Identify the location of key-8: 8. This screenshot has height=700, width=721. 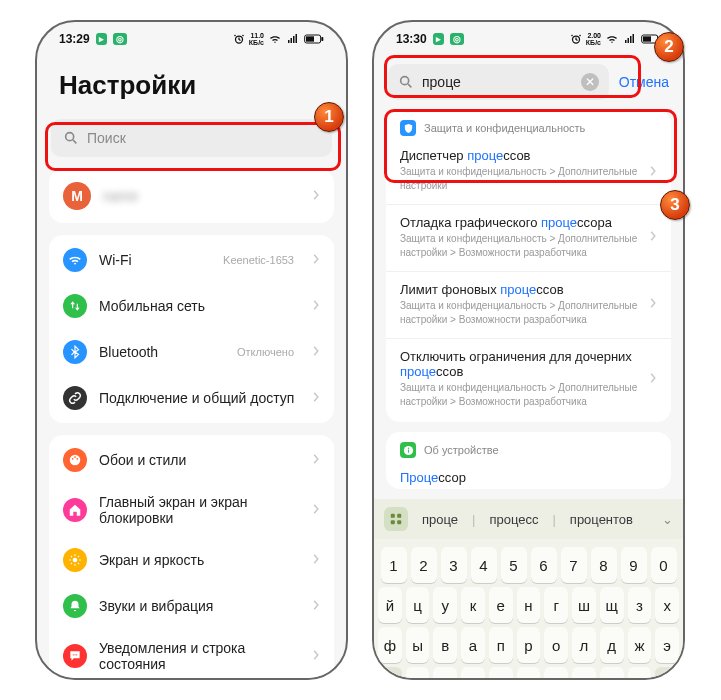
(604, 565).